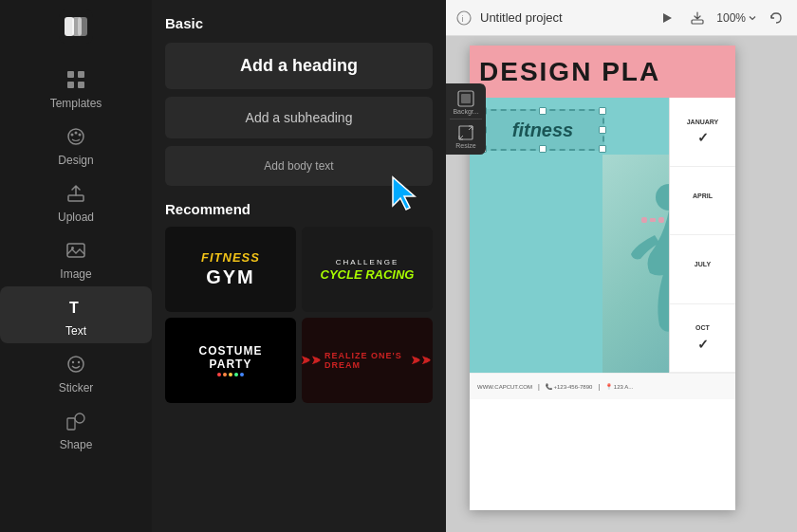 This screenshot has height=532, width=797. Describe the element at coordinates (368, 275) in the screenshot. I see `cycle-racing-label: CYCLE RACING` at that location.